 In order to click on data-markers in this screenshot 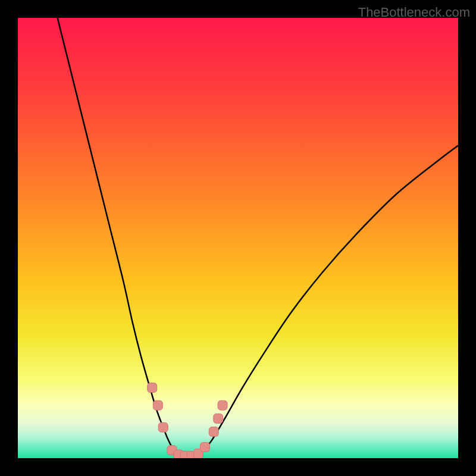, I will do `click(187, 421)`.